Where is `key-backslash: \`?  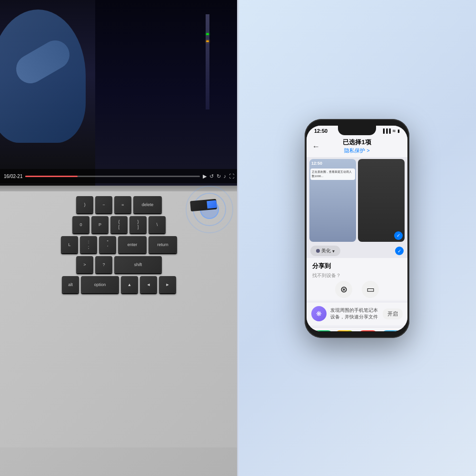
key-backslash: \ is located at coordinates (157, 225).